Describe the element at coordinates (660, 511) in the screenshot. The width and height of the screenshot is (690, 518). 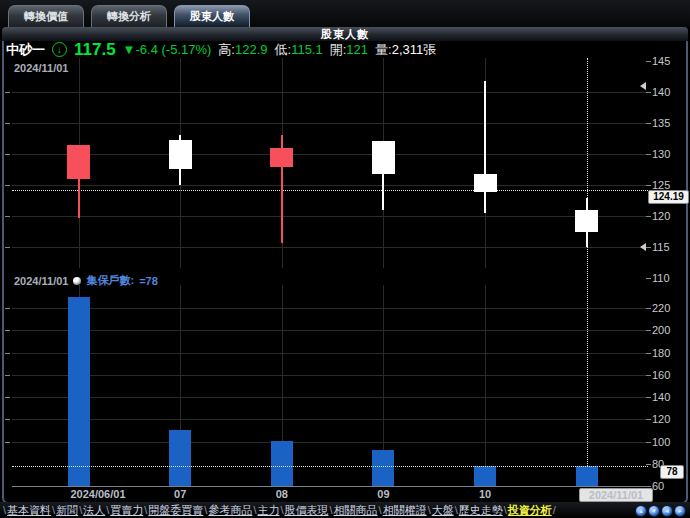
I see `nav-circle-buttons: ▲▼◄►` at that location.